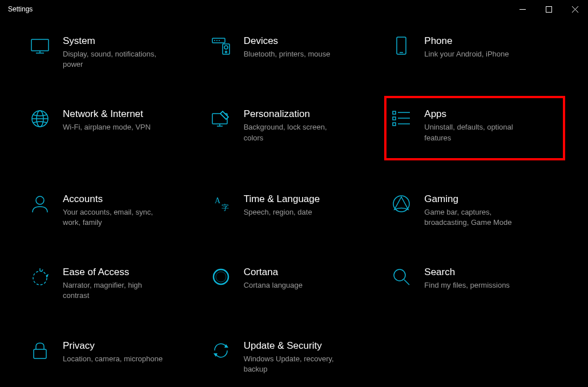 The width and height of the screenshot is (588, 387). Describe the element at coordinates (40, 46) in the screenshot. I see `system-icon` at that location.